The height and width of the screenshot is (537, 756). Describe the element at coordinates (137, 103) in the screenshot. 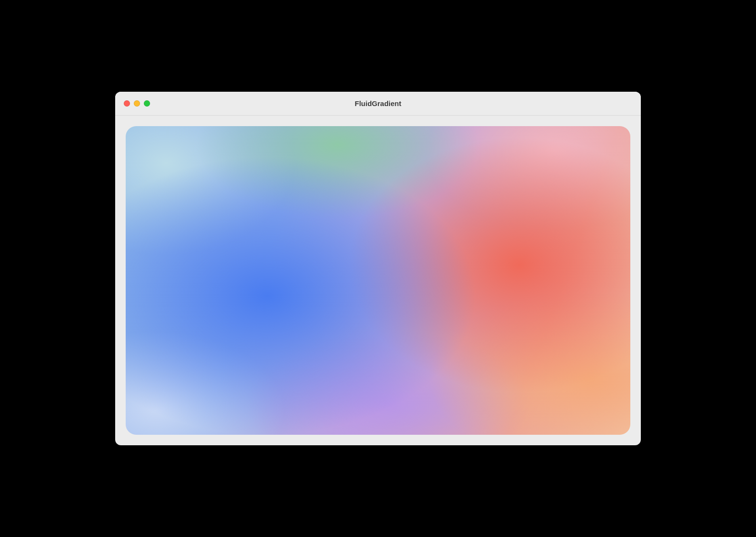

I see `minimize-icon` at that location.